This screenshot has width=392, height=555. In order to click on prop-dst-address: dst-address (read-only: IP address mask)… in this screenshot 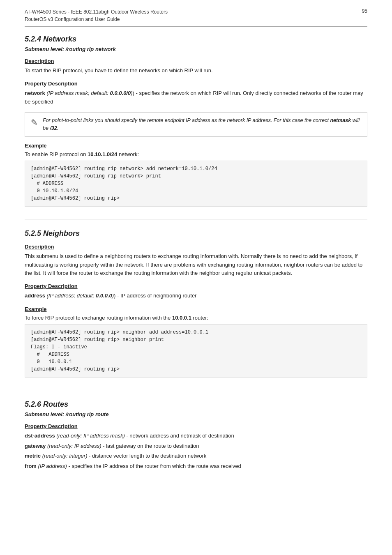, I will do `click(196, 436)`.